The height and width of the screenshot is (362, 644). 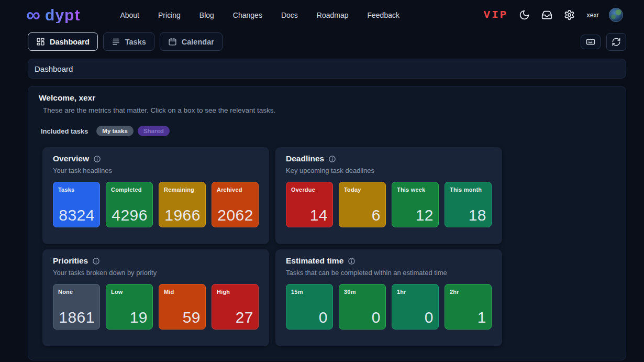 I want to click on tile-label: 15m, so click(x=309, y=292).